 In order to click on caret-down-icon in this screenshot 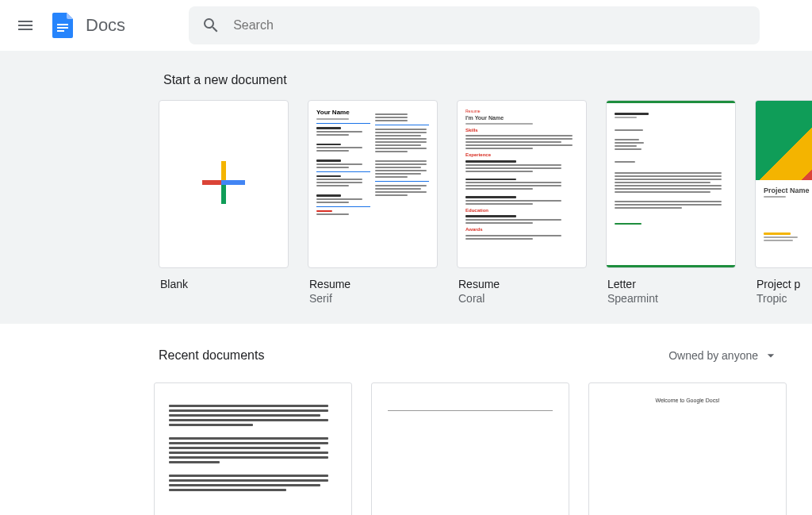, I will do `click(771, 356)`.